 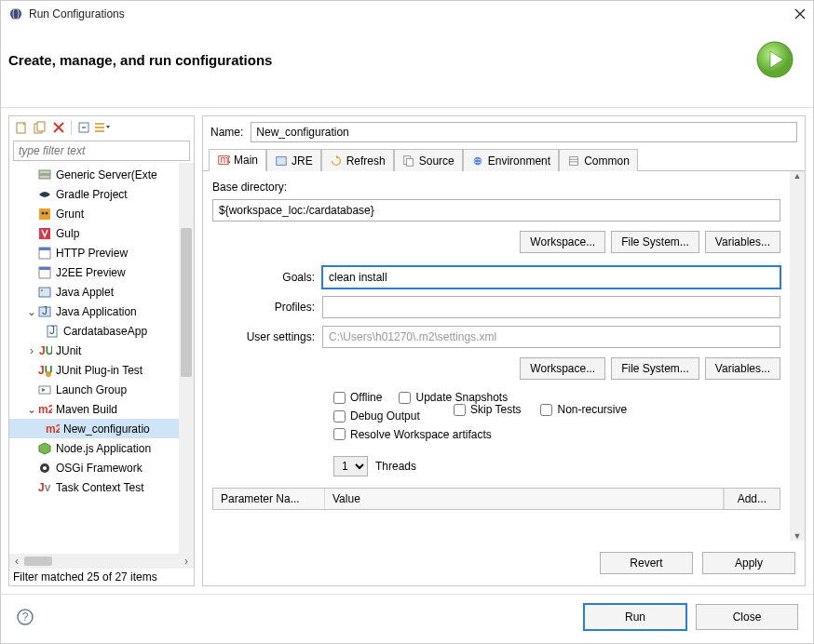 I want to click on skip-tests-checkbox: Skip Tests, so click(x=487, y=409).